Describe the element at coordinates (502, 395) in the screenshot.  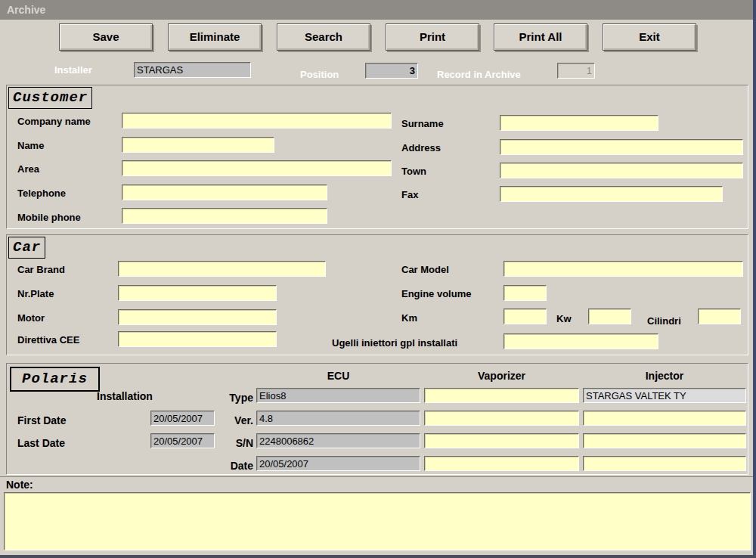
I see `vaporizer-type-field` at that location.